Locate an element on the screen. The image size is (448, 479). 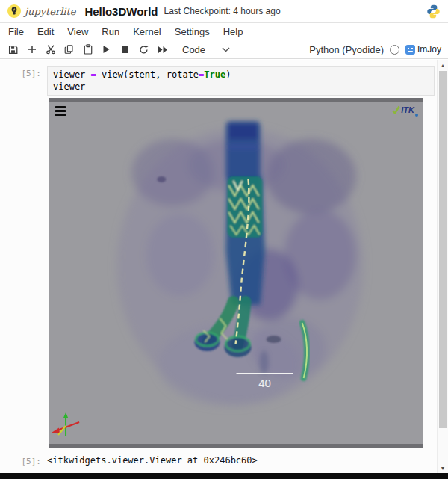
menu-view: View is located at coordinates (78, 31).